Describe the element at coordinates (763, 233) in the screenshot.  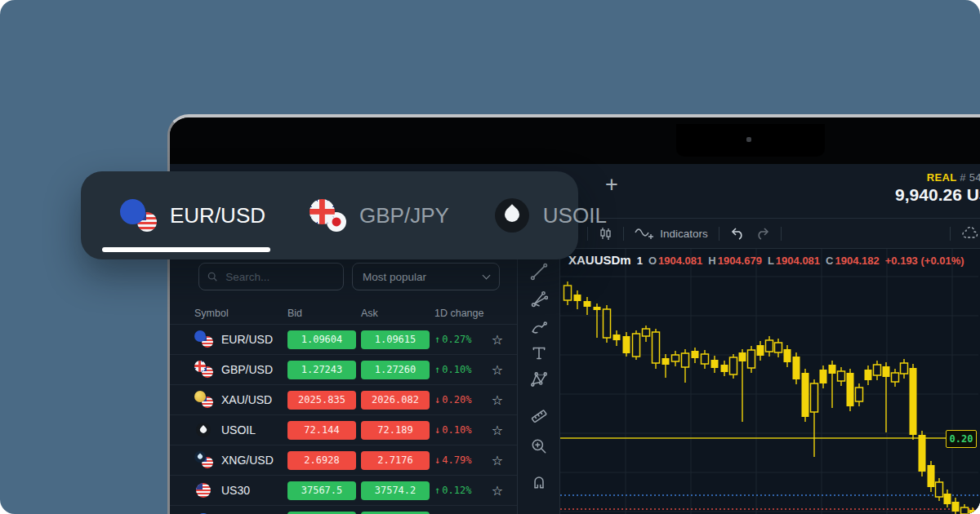
I see `redo-button` at that location.